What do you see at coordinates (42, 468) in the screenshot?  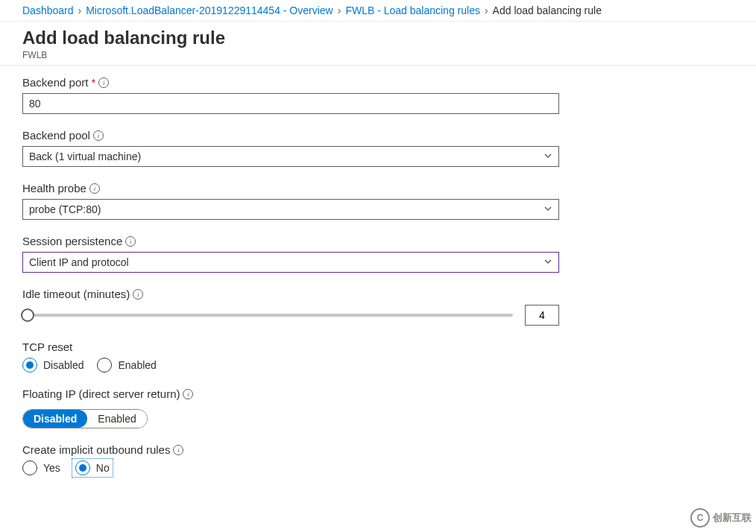 I see `implicit-outbound-yes: Yes` at bounding box center [42, 468].